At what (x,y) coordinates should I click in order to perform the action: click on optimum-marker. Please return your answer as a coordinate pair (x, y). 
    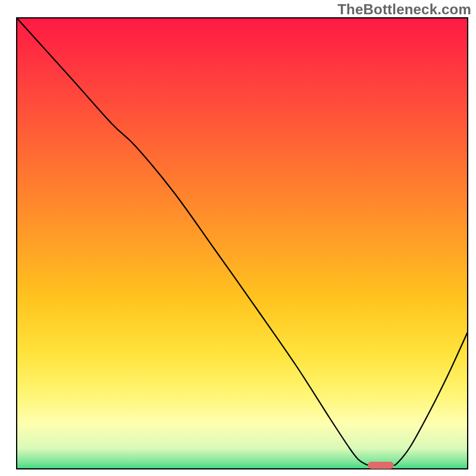
    Looking at the image, I should click on (381, 465).